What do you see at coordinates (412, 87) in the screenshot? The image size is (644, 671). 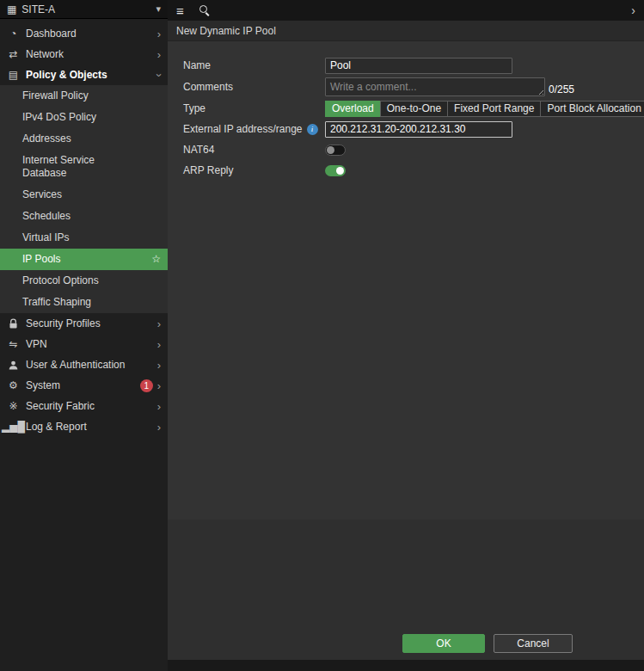 I see `form-row-comments: Comments 0/255` at bounding box center [412, 87].